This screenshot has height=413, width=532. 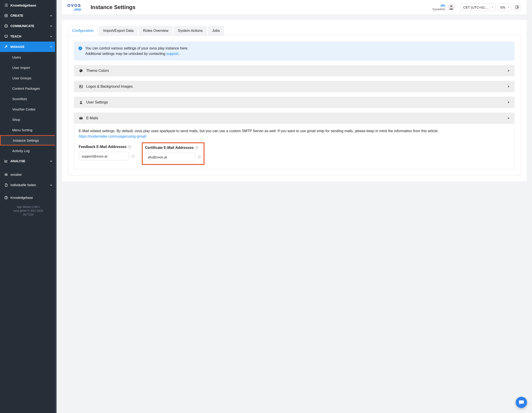 What do you see at coordinates (74, 7) in the screenshot?
I see `logo: OVOS play` at bounding box center [74, 7].